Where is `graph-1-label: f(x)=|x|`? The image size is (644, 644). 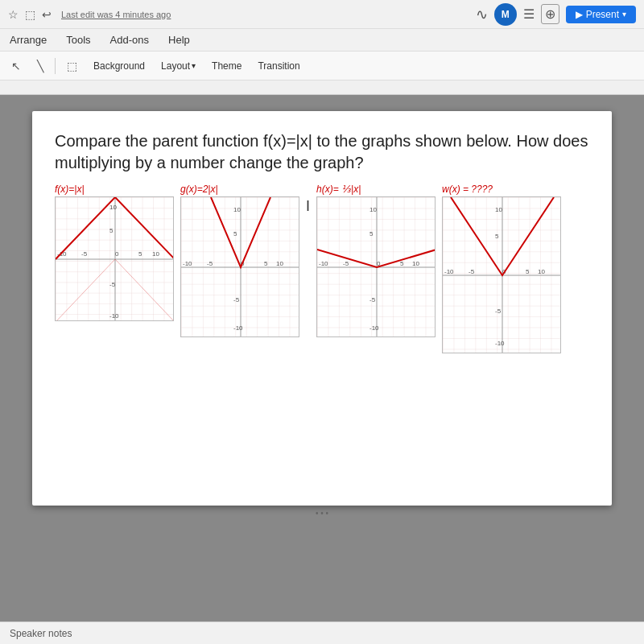 graph-1-label: f(x)=|x| is located at coordinates (69, 189).